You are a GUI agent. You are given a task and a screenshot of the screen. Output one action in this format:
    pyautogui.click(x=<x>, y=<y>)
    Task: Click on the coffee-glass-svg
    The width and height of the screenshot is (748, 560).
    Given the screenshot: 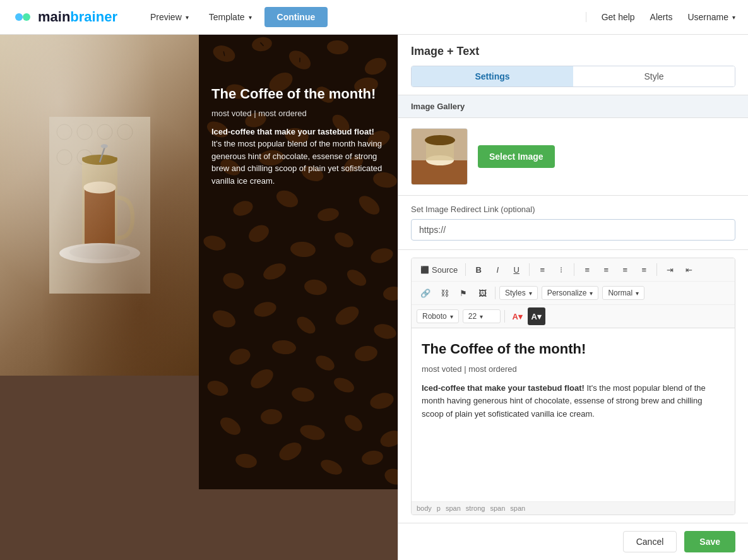 What is the action you would take?
    pyautogui.click(x=100, y=205)
    